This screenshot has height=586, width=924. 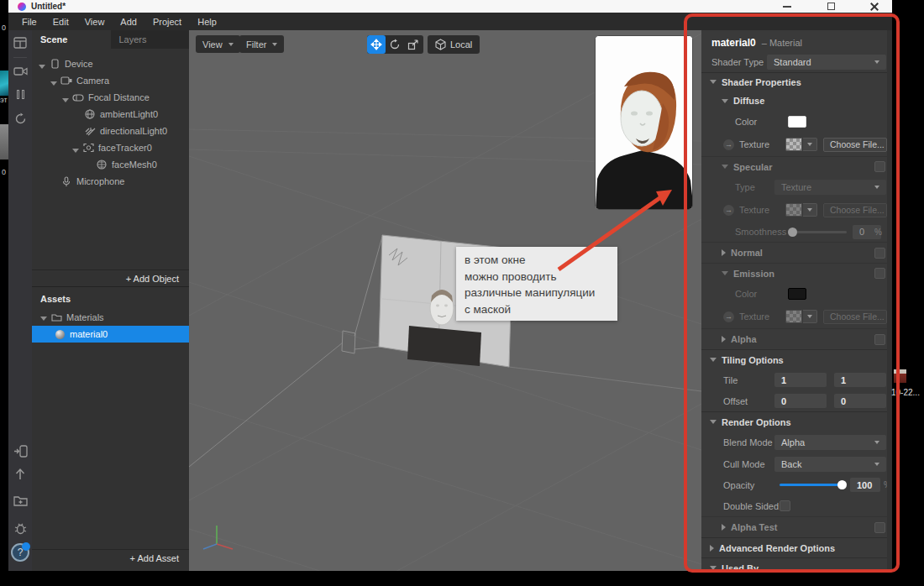 I want to click on pause-icon, so click(x=20, y=94).